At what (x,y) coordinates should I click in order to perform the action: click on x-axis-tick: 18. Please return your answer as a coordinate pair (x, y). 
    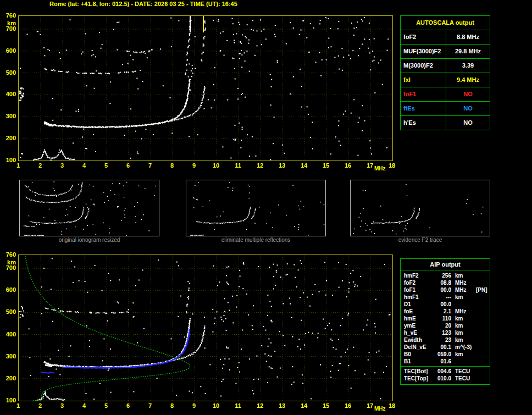
    Looking at the image, I should click on (392, 166).